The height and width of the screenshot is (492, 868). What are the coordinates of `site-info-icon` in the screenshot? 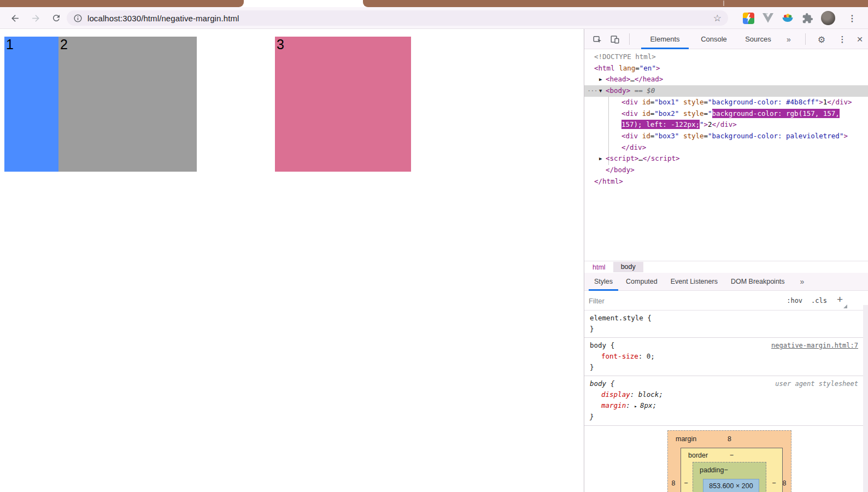 It's located at (78, 19).